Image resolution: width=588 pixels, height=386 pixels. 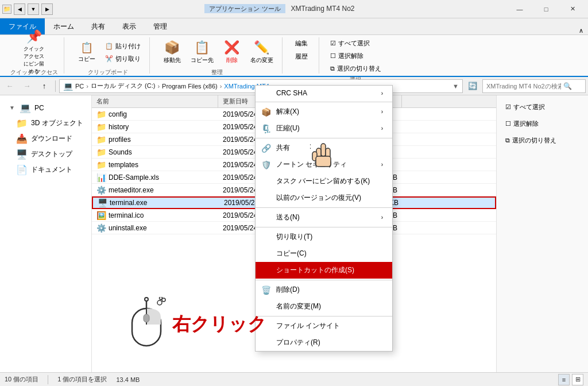 What do you see at coordinates (324, 270) in the screenshot?
I see `ctx-item-createshortcut: ショートカットの作成(S)` at bounding box center [324, 270].